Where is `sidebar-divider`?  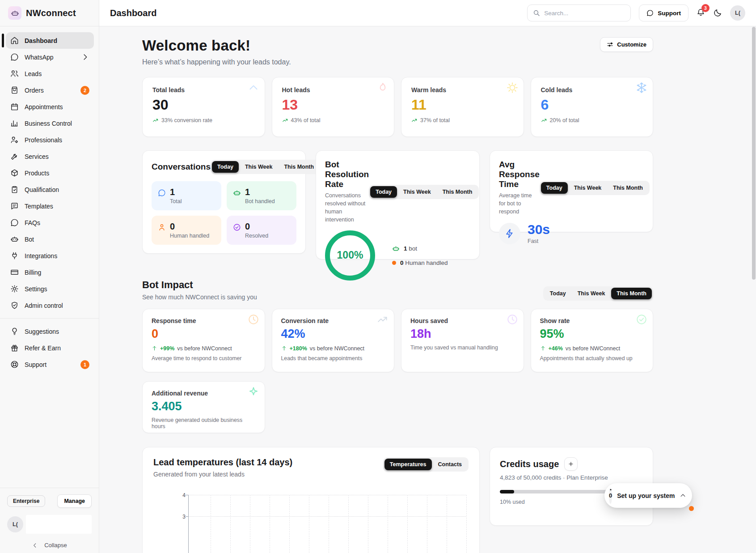 sidebar-divider is located at coordinates (49, 319).